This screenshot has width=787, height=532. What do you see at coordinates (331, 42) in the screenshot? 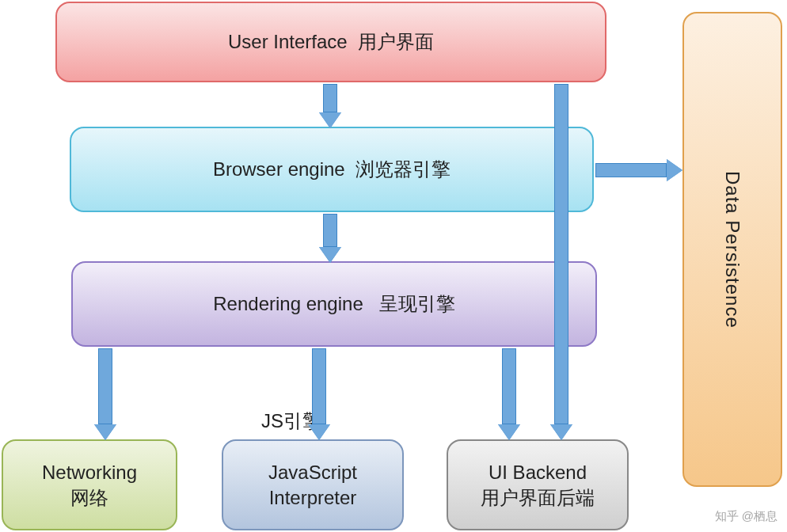
I see `box-user-interface: User Interface 用户界面` at bounding box center [331, 42].